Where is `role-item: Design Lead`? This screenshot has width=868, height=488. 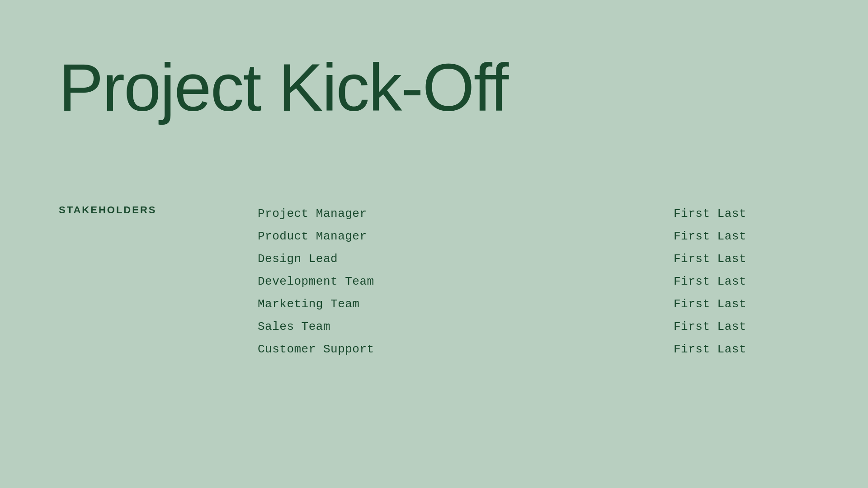
role-item: Design Lead is located at coordinates (466, 259).